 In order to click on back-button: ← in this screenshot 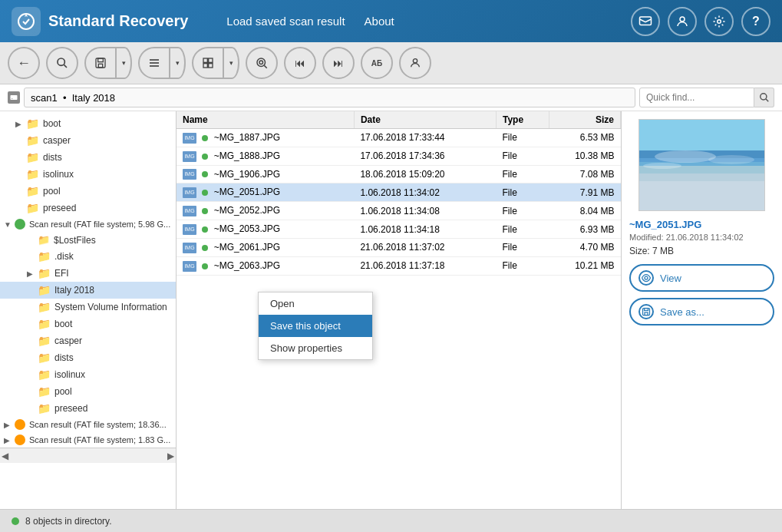, I will do `click(24, 63)`.